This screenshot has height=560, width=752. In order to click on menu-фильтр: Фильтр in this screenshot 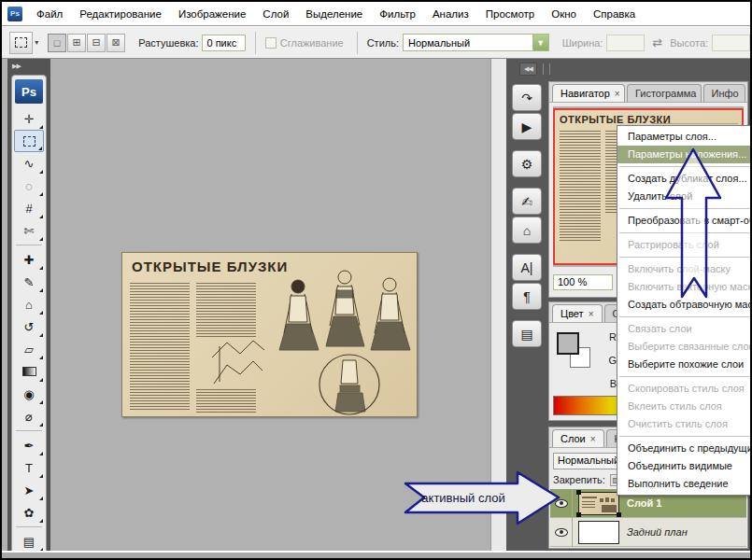, I will do `click(398, 14)`.